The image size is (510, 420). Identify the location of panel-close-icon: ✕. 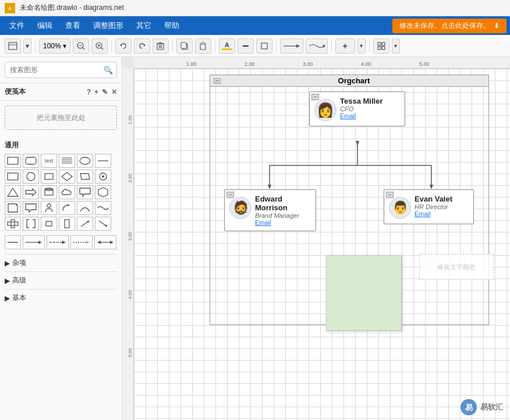
(114, 92).